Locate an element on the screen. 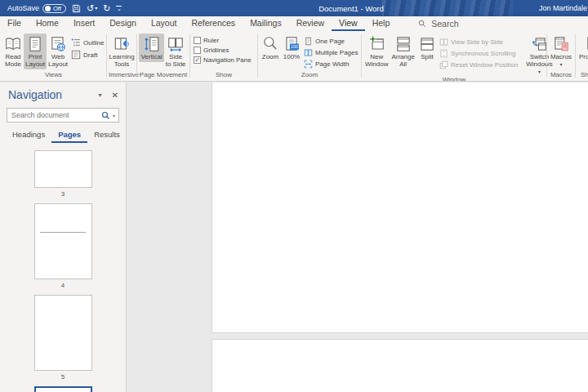  thumbnail-text-line is located at coordinates (64, 232).